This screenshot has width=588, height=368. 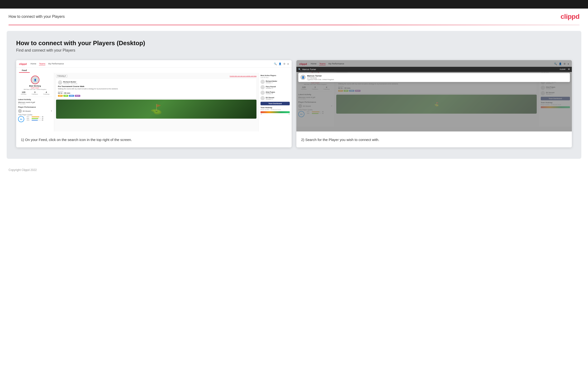 I want to click on profile-name: Blair McHarg, so click(x=35, y=86).